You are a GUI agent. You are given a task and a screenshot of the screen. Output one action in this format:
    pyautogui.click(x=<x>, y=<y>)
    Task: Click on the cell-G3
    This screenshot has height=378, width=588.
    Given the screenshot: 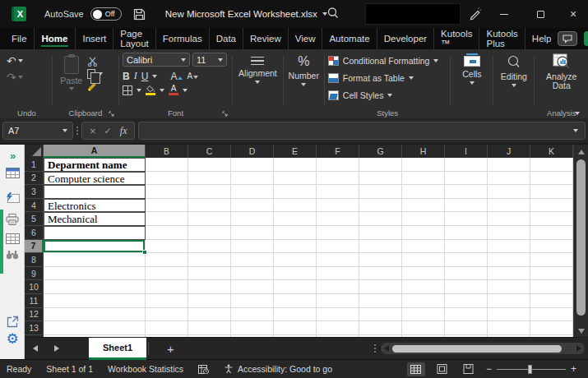 What is the action you would take?
    pyautogui.click(x=381, y=192)
    